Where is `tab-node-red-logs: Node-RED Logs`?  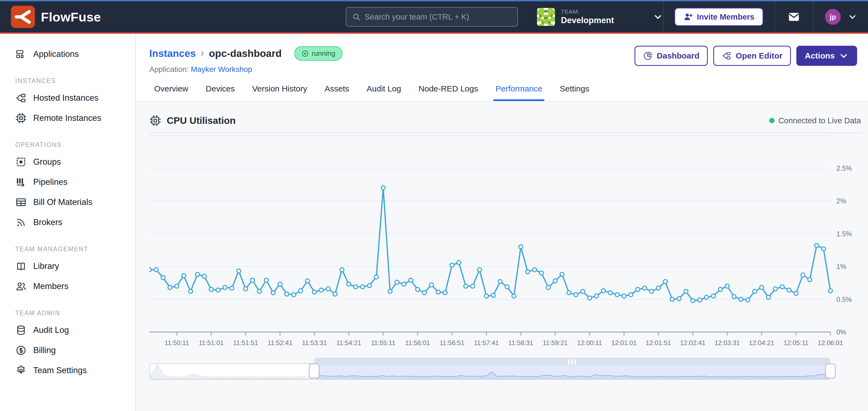 tab-node-red-logs: Node-RED Logs is located at coordinates (448, 93).